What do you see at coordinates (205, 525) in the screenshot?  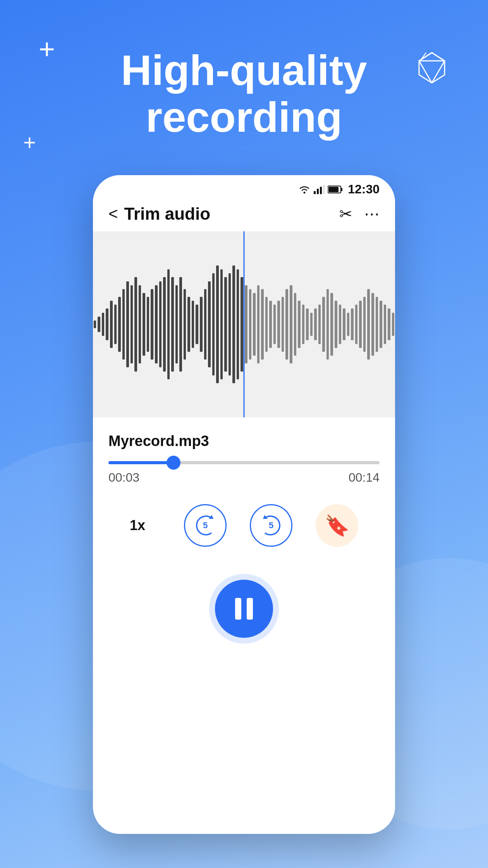 I see `rewind-button: 5` at bounding box center [205, 525].